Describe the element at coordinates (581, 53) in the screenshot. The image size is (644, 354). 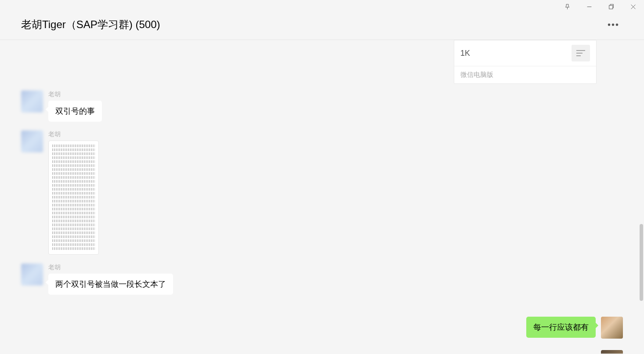
I see `text-lines-icon` at that location.